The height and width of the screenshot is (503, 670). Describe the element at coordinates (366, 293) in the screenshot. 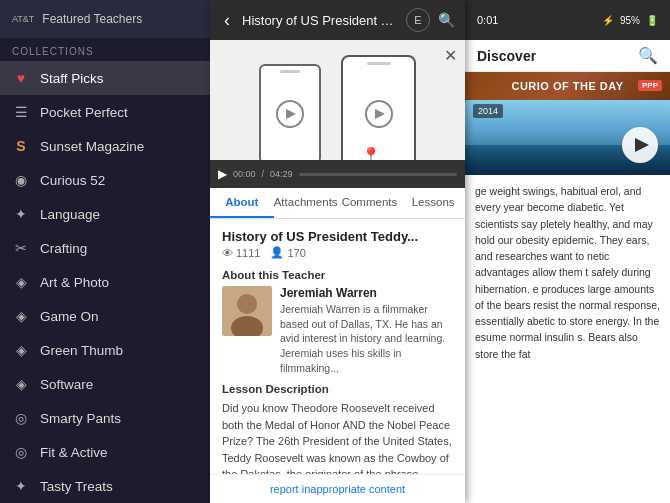

I see `teacher-name: Jeremiah Warren` at that location.